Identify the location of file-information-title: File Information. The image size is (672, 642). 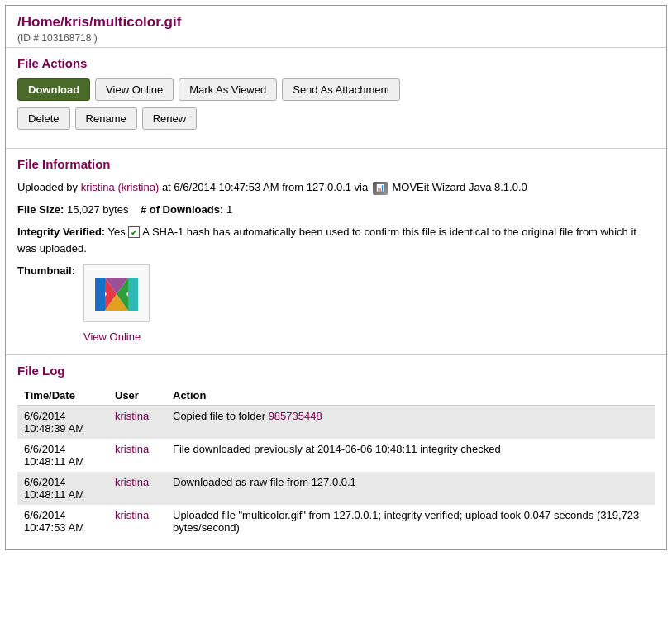
(336, 164).